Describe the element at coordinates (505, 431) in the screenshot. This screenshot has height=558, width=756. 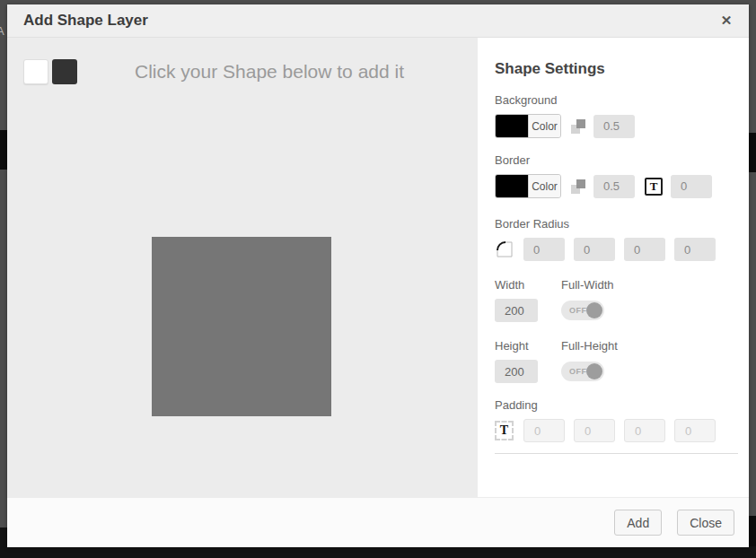
I see `padding-text-icon: T` at that location.